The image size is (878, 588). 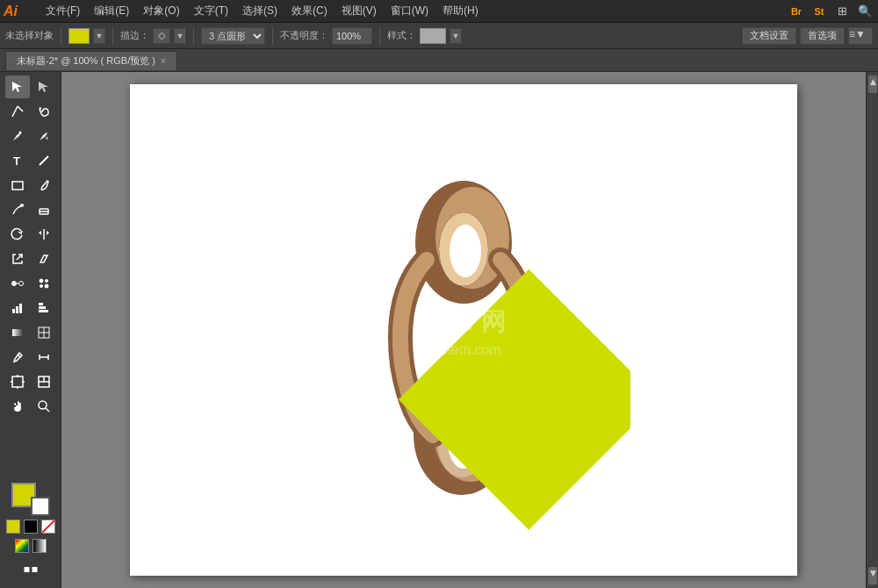 What do you see at coordinates (18, 234) in the screenshot?
I see `rotate-tool` at bounding box center [18, 234].